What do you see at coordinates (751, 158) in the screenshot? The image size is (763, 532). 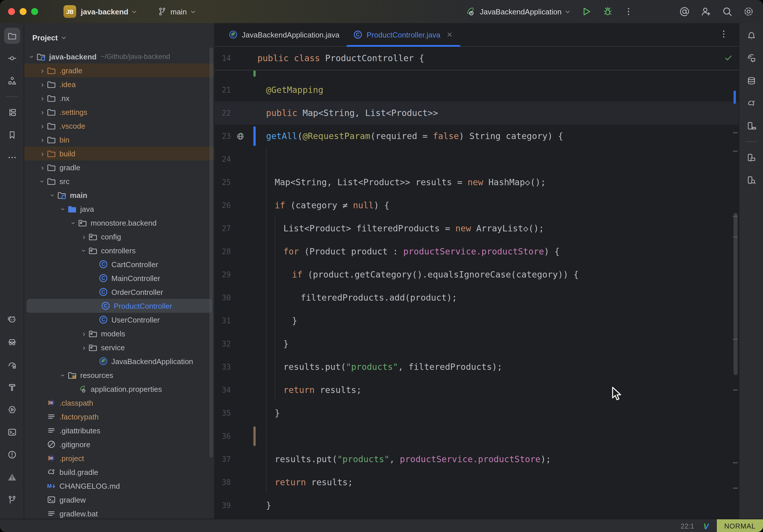 I see `running-devices-tool-button` at bounding box center [751, 158].